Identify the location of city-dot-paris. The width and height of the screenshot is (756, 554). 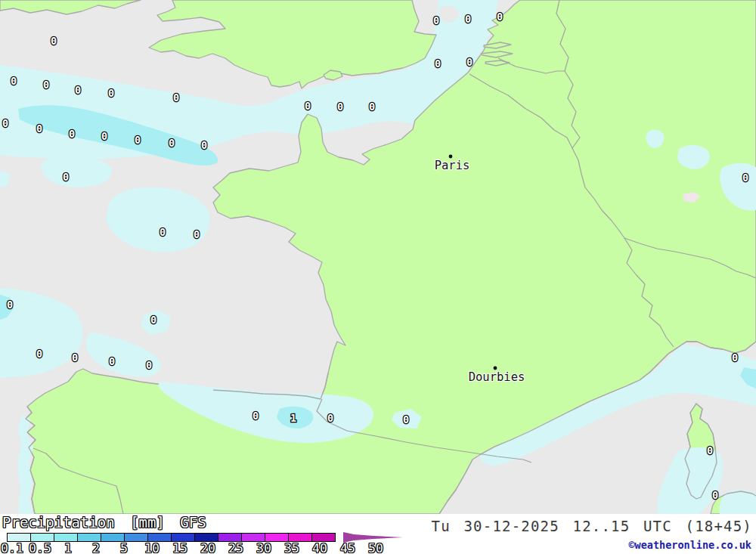
(451, 157).